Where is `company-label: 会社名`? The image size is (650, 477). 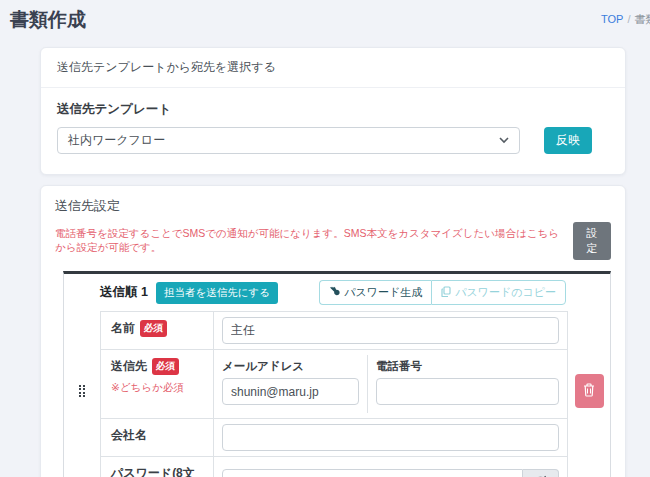
company-label: 会社名 is located at coordinates (129, 435).